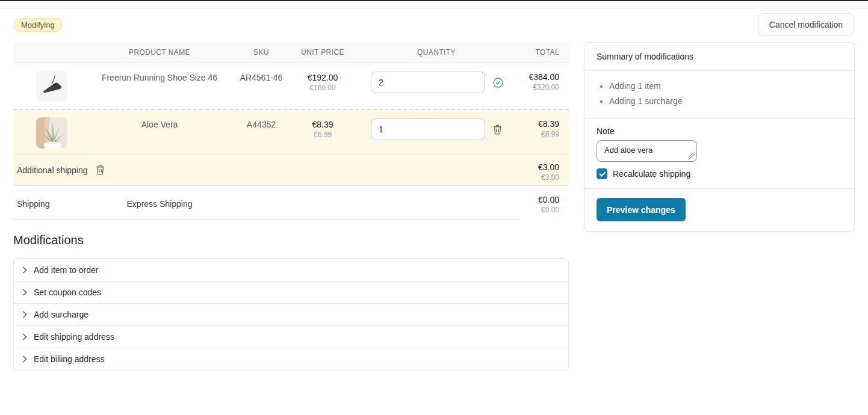 This screenshot has height=415, width=868. What do you see at coordinates (541, 134) in the screenshot?
I see `total-original: €6.99` at bounding box center [541, 134].